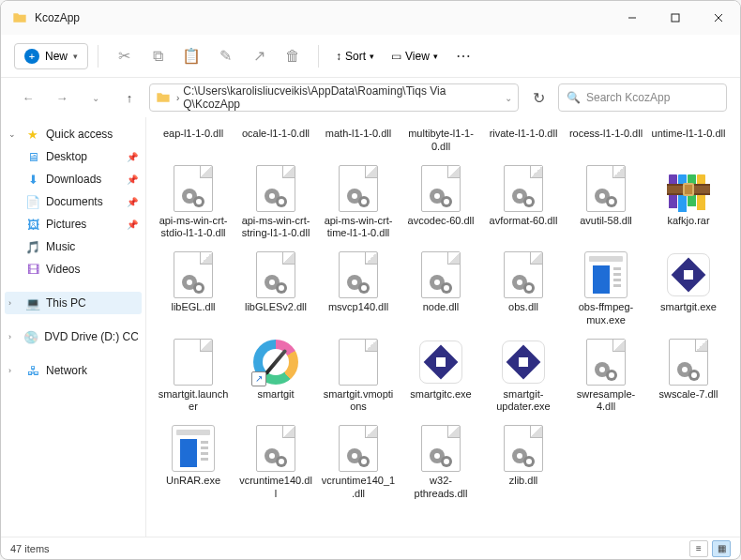 The height and width of the screenshot is (560, 741). Describe the element at coordinates (523, 203) in the screenshot. I see `file-item: avformat-60.dll` at that location.